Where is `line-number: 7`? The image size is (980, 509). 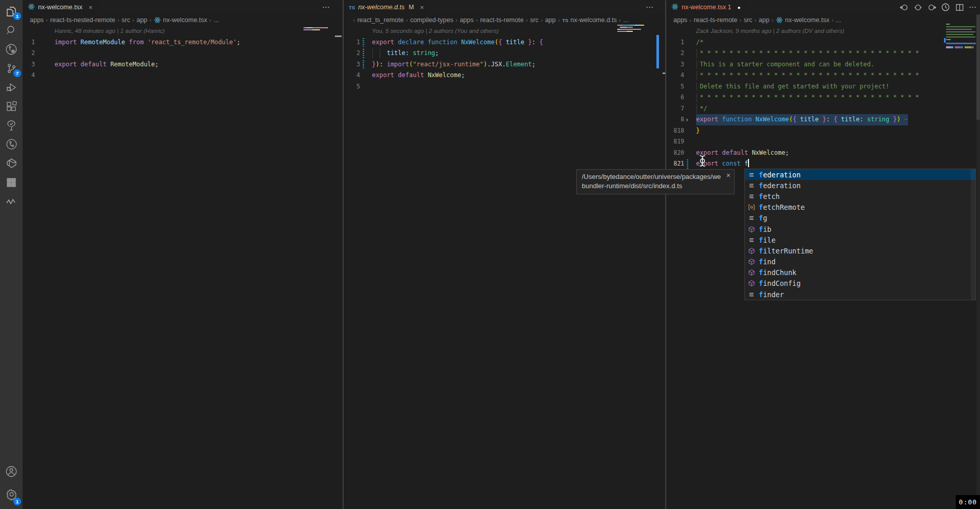
line-number: 7 is located at coordinates (675, 109).